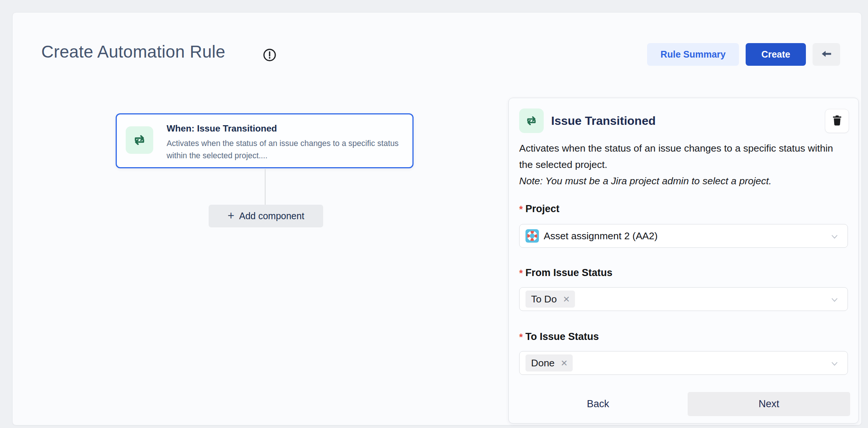  What do you see at coordinates (265, 141) in the screenshot?
I see `trigger-node-issue-transitioned: When: Issue Transitioned Activates when …` at bounding box center [265, 141].